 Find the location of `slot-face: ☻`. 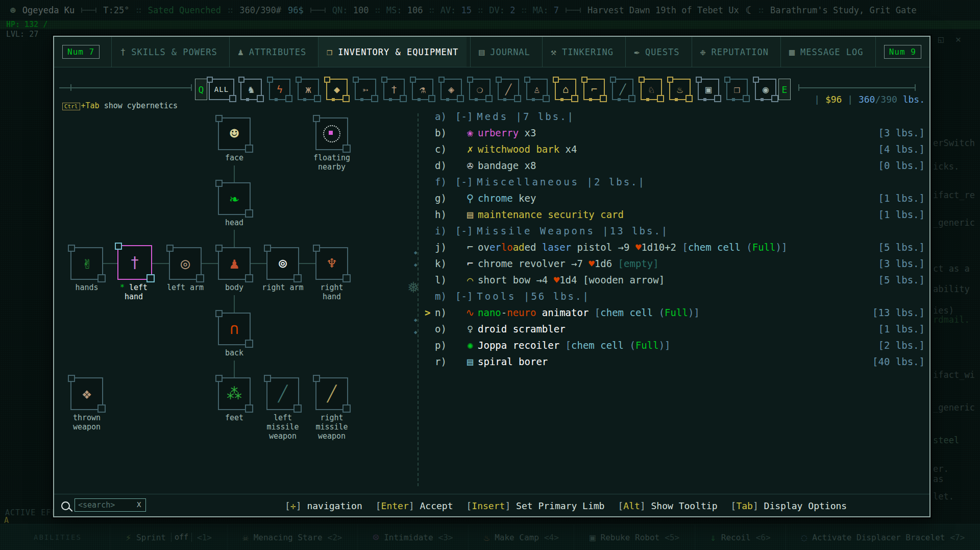

slot-face: ☻ is located at coordinates (234, 134).